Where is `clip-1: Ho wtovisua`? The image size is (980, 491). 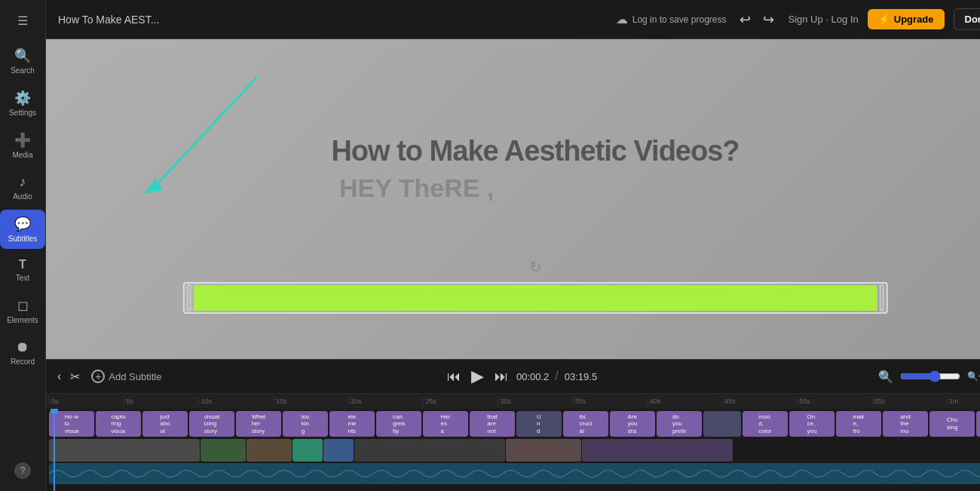 clip-1: Ho wtovisua is located at coordinates (72, 424).